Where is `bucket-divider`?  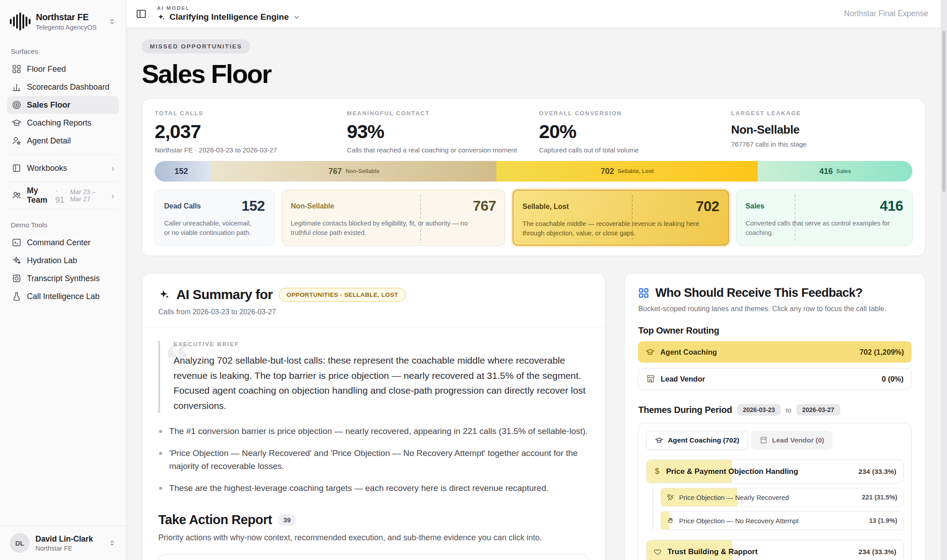 bucket-divider is located at coordinates (795, 218).